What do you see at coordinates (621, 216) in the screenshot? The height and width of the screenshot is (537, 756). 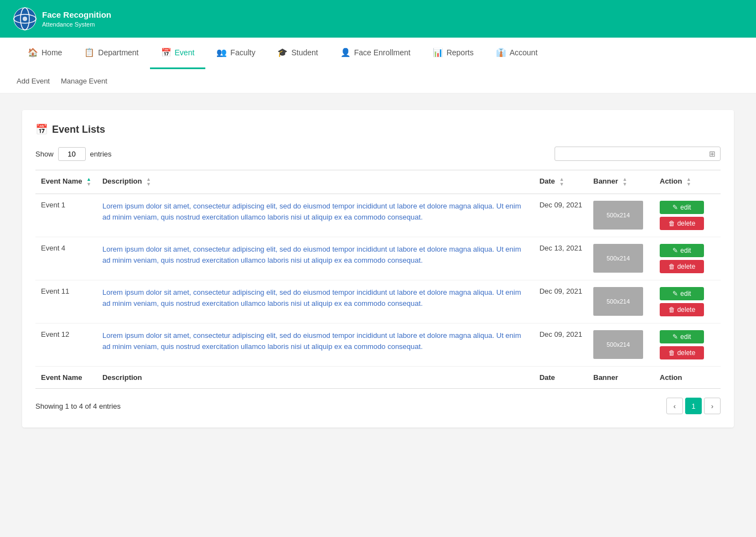 I see `cell-banner-0: 500x214` at bounding box center [621, 216].